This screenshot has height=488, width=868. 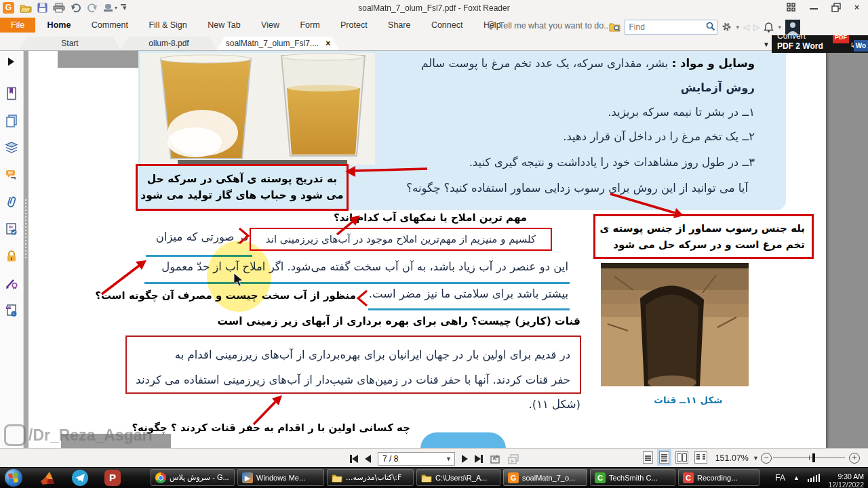 What do you see at coordinates (719, 477) in the screenshot?
I see `taskbar-recording-window: C Recording...` at bounding box center [719, 477].